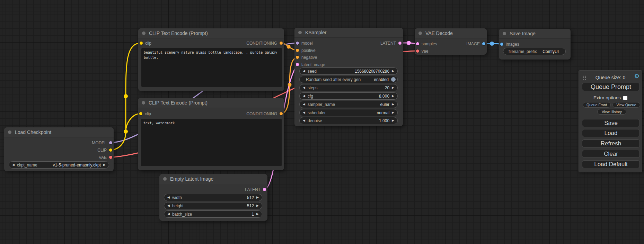 This screenshot has width=644, height=244. Describe the element at coordinates (212, 67) in the screenshot. I see `positive-prompt-textarea: beautiful scenery nature glass bottle la…` at that location.